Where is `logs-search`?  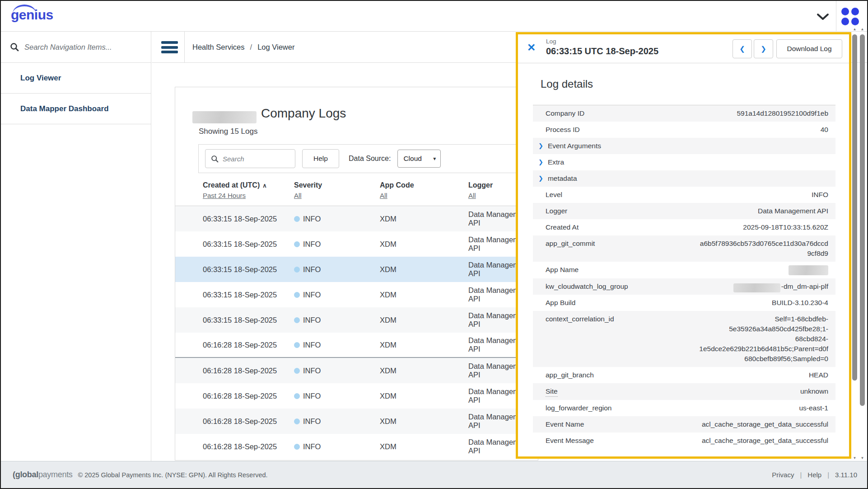
logs-search is located at coordinates (250, 159).